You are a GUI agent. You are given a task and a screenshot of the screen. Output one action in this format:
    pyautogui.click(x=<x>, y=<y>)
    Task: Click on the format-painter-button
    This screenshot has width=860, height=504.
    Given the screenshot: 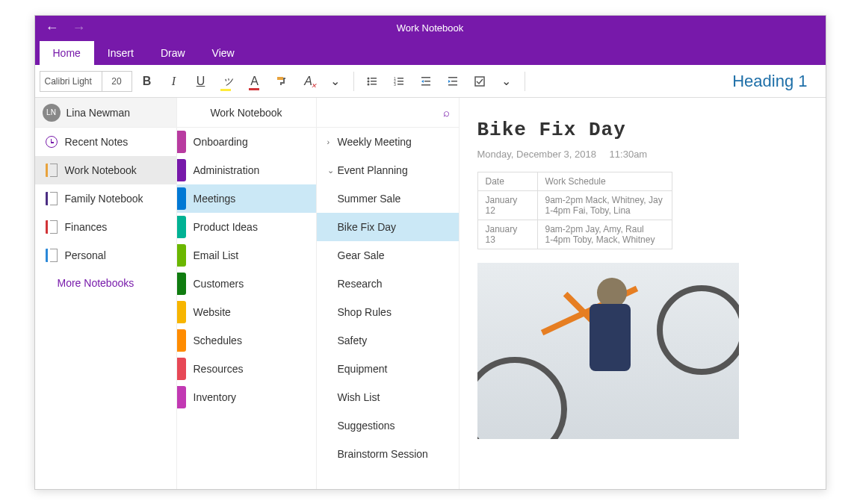 What is the action you would take?
    pyautogui.click(x=282, y=81)
    